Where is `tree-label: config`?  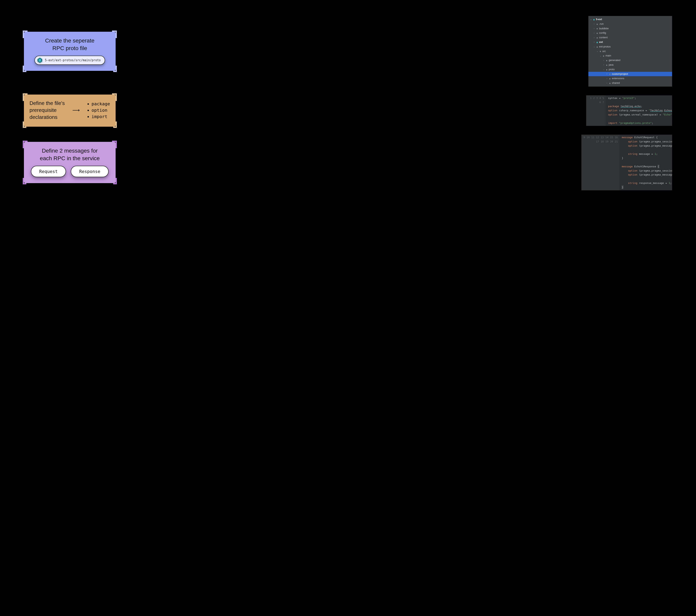 tree-label: config is located at coordinates (603, 33).